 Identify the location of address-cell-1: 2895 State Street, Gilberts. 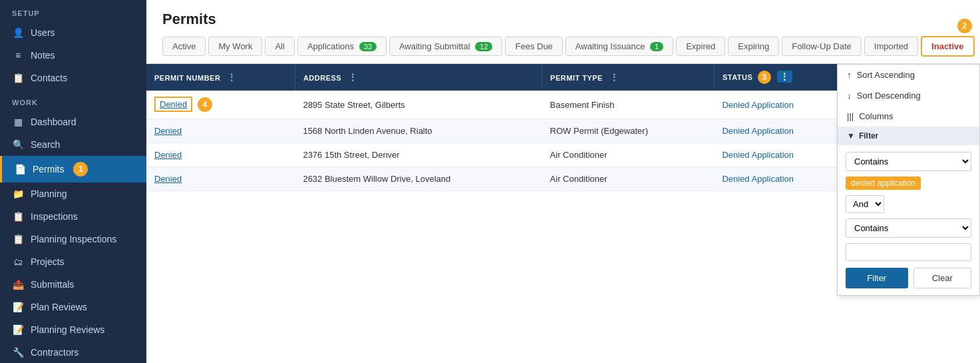
(418, 105).